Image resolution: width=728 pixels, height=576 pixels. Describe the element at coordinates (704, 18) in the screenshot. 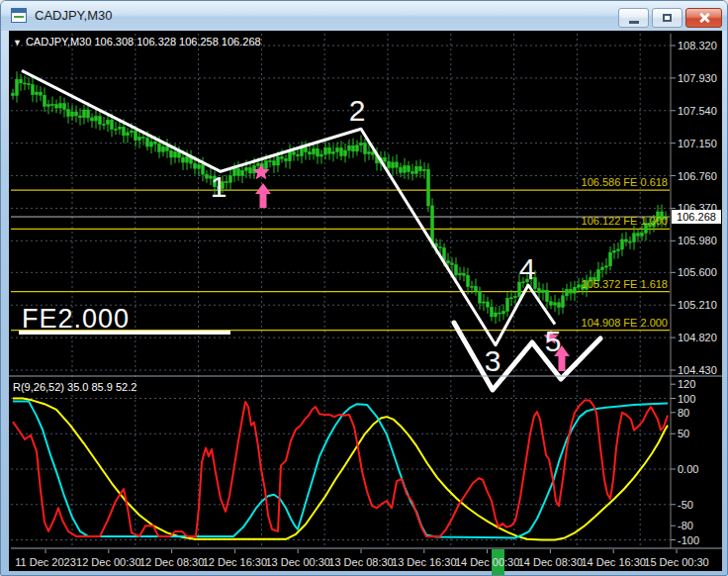

I see `close-button` at that location.